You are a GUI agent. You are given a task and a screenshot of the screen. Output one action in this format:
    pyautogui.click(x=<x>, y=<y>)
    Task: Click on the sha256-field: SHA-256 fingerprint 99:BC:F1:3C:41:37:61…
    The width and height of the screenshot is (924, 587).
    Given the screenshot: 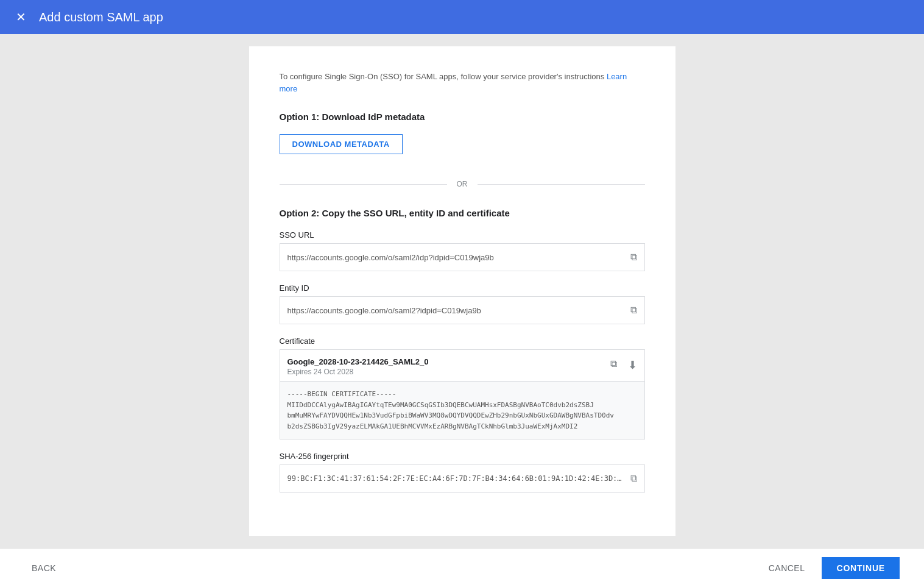 What is the action you would take?
    pyautogui.click(x=462, y=472)
    